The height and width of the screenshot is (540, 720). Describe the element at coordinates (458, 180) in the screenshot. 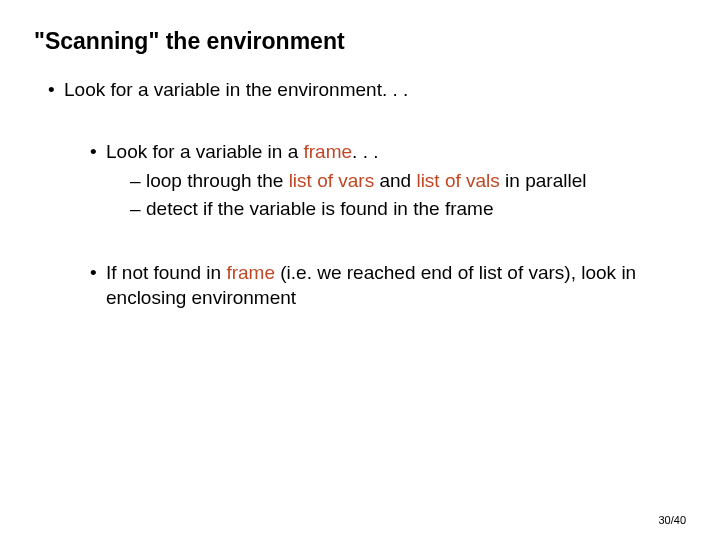

I see `keyword-list-of-vals: list of vals` at that location.